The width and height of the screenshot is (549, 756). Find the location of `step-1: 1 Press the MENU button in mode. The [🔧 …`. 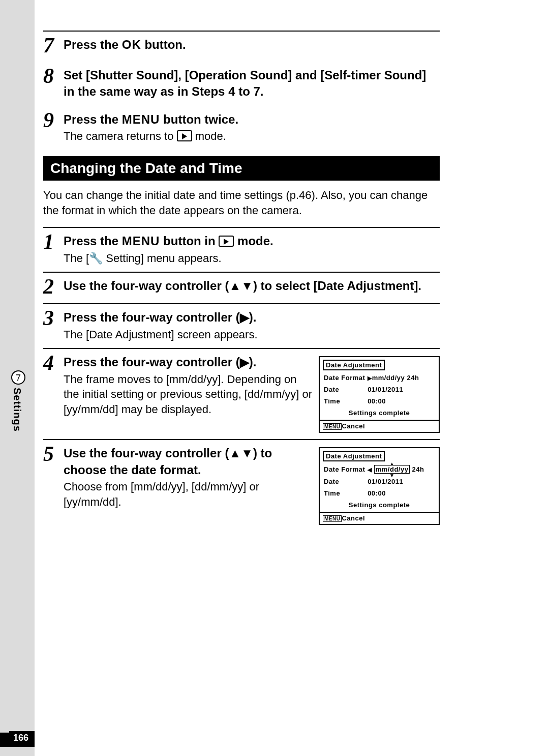

step-1: 1 Press the MENU button in mode. The [🔧 … is located at coordinates (241, 246).